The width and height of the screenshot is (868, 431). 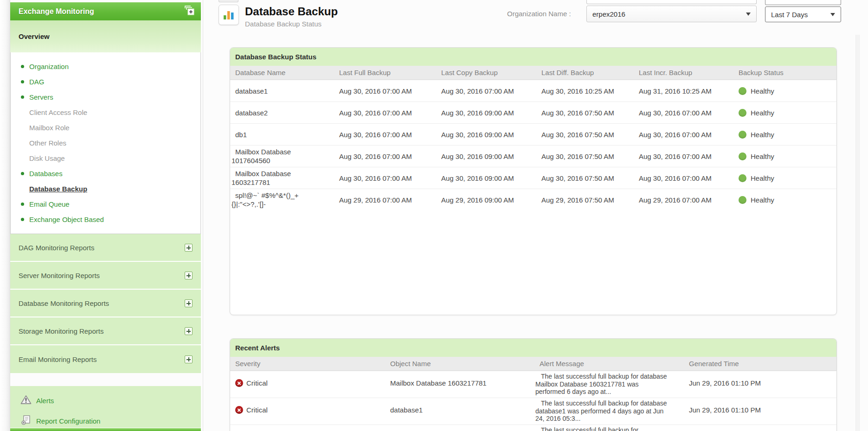 What do you see at coordinates (106, 112) in the screenshot?
I see `sidebar-item-client-access-role: Client Access Role` at bounding box center [106, 112].